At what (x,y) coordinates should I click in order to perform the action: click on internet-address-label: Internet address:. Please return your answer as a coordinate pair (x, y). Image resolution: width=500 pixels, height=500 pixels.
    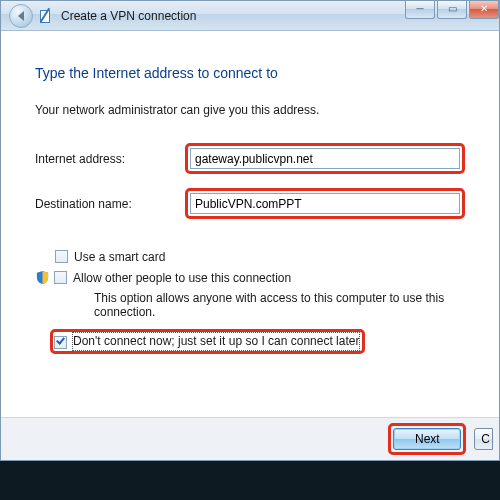
    Looking at the image, I should click on (110, 159).